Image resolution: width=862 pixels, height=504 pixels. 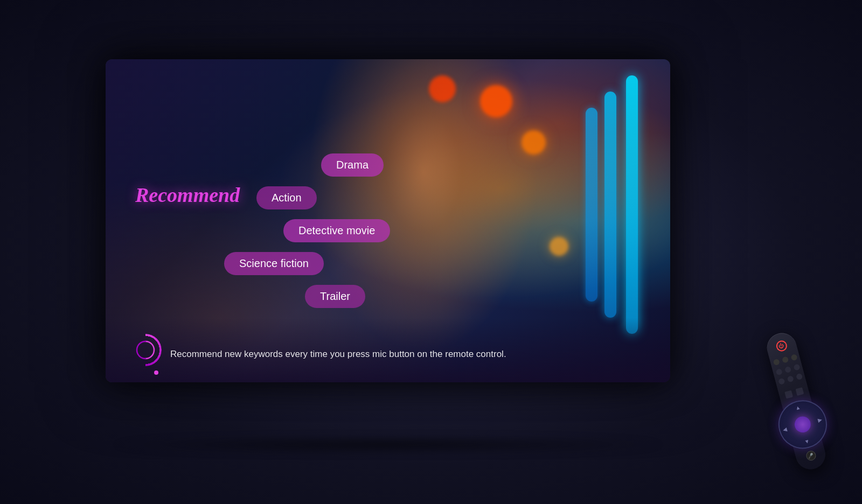 What do you see at coordinates (287, 198) in the screenshot?
I see `tag-action: Action` at bounding box center [287, 198].